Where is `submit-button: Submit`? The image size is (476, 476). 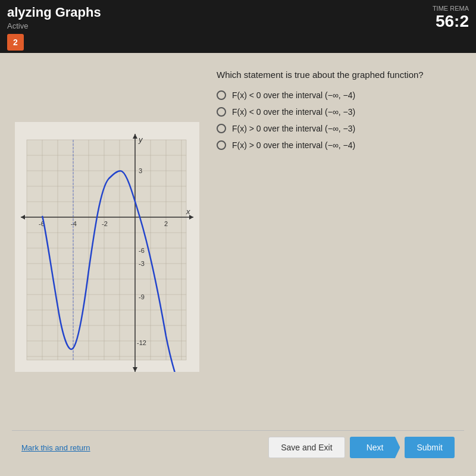
submit-button: Submit is located at coordinates (430, 447).